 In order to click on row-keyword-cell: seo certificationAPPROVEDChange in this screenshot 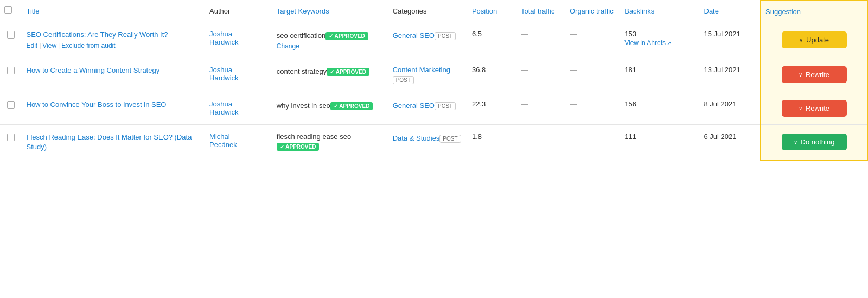, I will do `click(330, 40)`.